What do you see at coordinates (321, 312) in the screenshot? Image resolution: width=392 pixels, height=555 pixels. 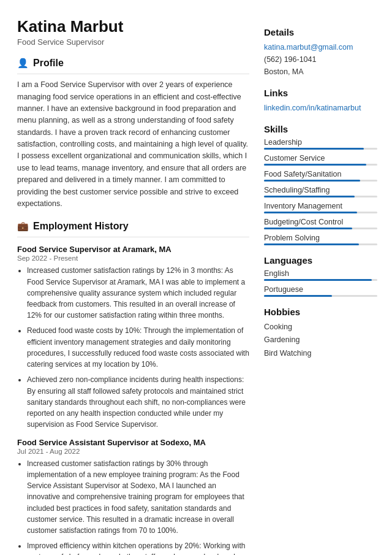 I see `hobbies-heading: Hobbies` at bounding box center [321, 312].